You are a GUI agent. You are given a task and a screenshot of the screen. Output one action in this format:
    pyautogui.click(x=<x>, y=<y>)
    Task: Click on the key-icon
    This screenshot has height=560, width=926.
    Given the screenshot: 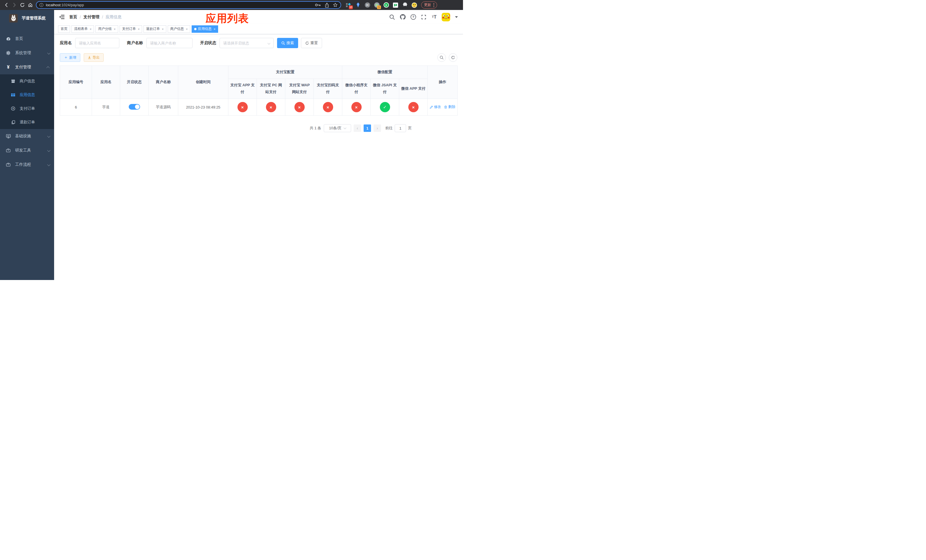 What is the action you would take?
    pyautogui.click(x=318, y=5)
    